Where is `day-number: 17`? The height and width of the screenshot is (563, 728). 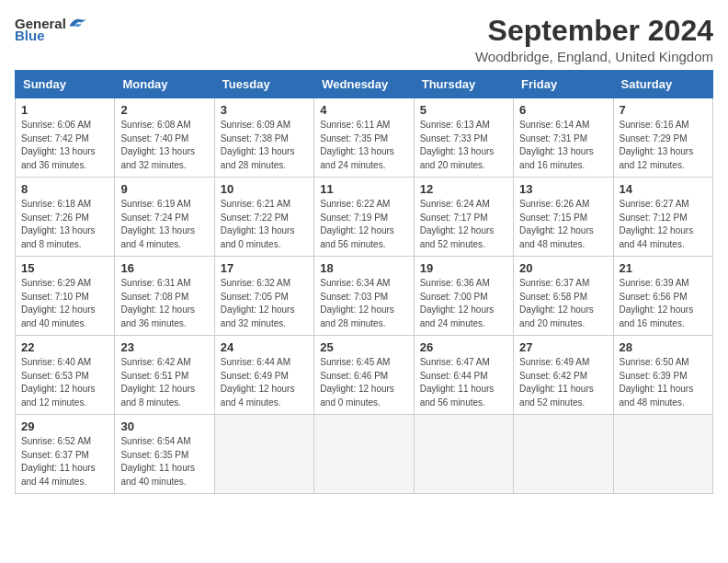
day-number: 17 is located at coordinates (265, 269).